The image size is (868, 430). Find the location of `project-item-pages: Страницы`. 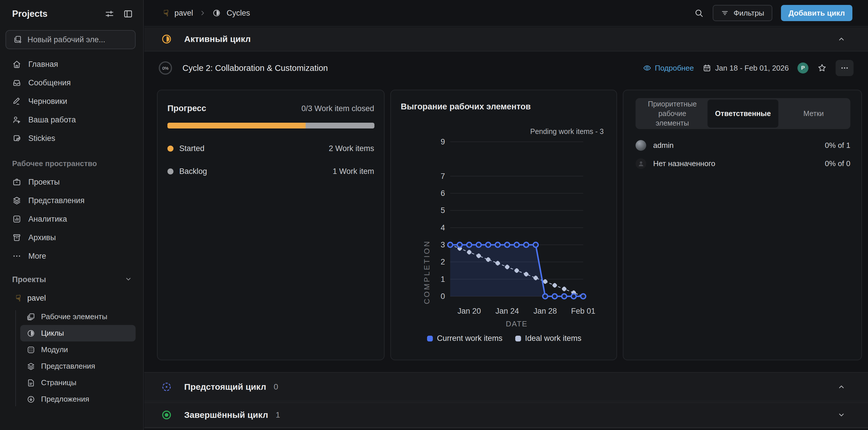

project-item-pages: Страницы is located at coordinates (78, 382).